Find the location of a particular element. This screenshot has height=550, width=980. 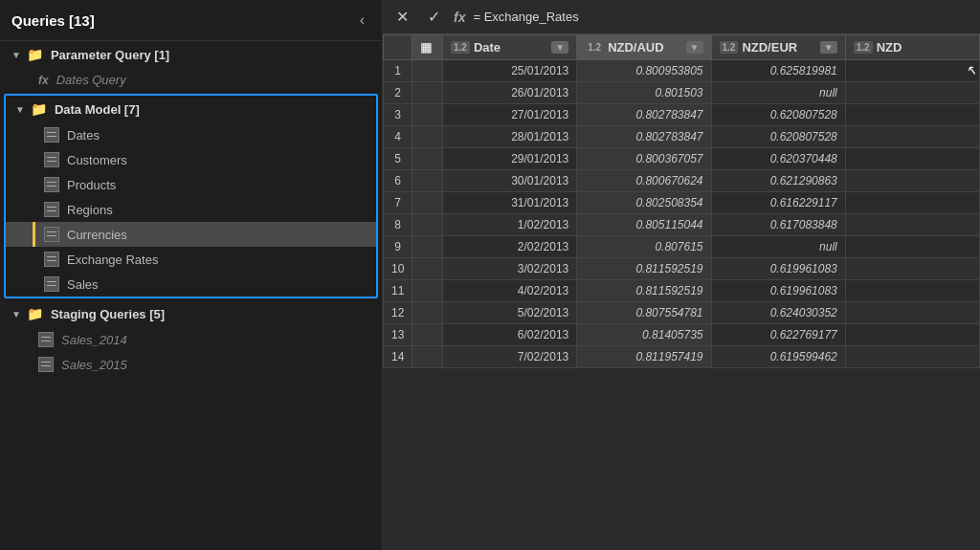

sidebar-header: Queries [13] ‹ is located at coordinates (191, 21).